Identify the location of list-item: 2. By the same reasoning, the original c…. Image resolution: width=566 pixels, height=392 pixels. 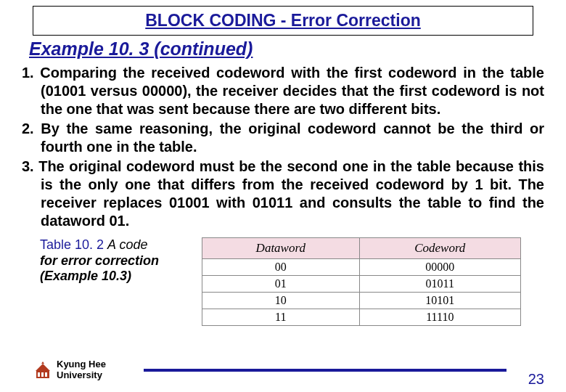
(283, 138).